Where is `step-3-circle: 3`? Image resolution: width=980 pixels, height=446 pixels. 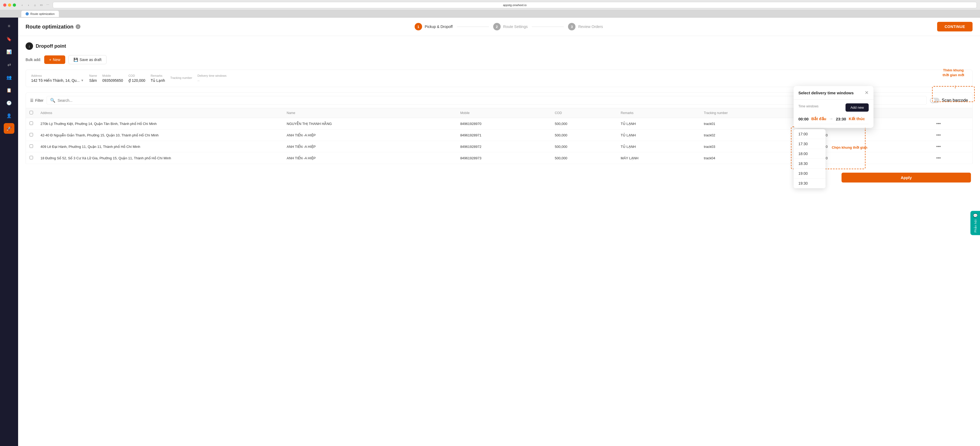
step-3-circle: 3 is located at coordinates (572, 27).